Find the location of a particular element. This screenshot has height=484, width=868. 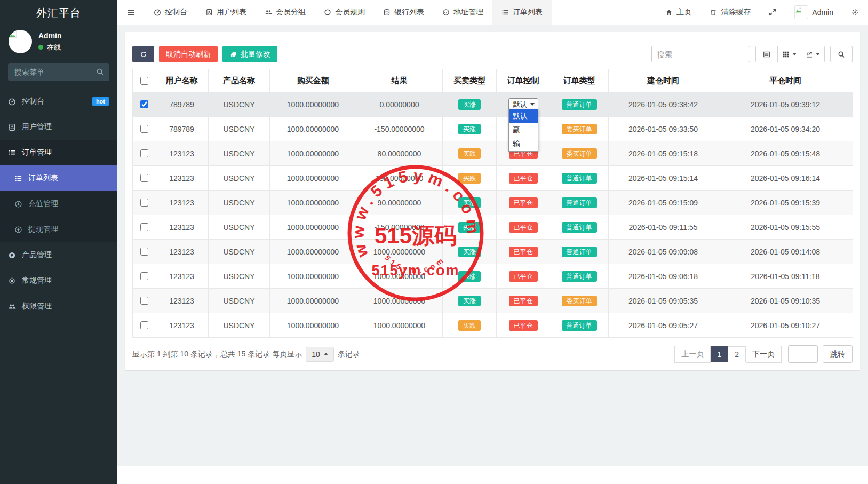

dropdown-option-赢: 赢 is located at coordinates (523, 130).